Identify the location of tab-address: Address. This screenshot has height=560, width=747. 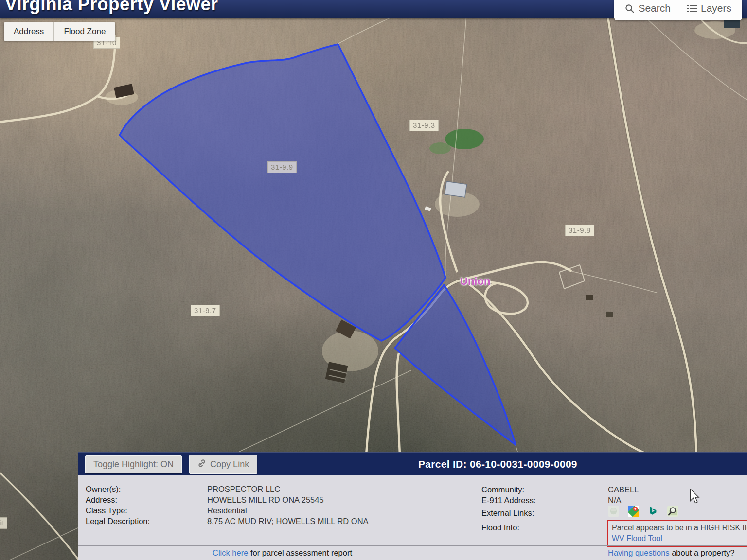
(29, 32).